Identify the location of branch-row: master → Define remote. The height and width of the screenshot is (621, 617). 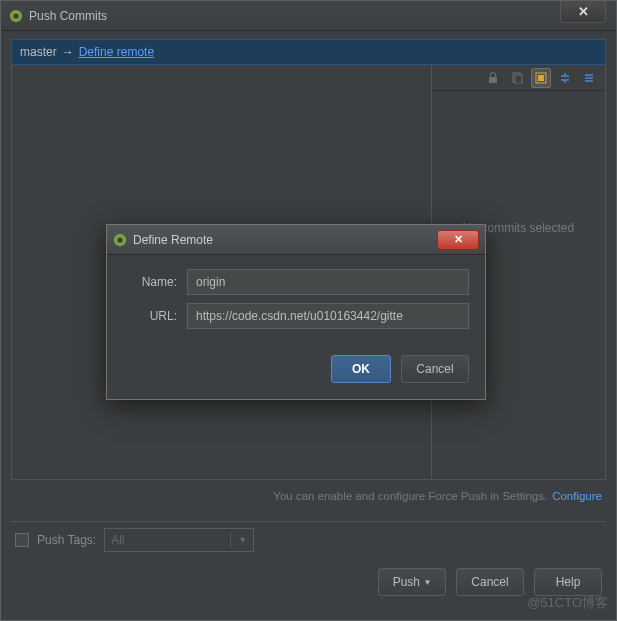
(308, 52).